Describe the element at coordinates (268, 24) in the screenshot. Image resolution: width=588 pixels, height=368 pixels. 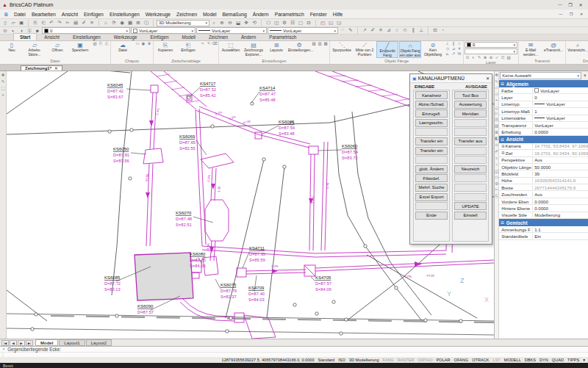
I see `toolbar-icon: ⬡` at that location.